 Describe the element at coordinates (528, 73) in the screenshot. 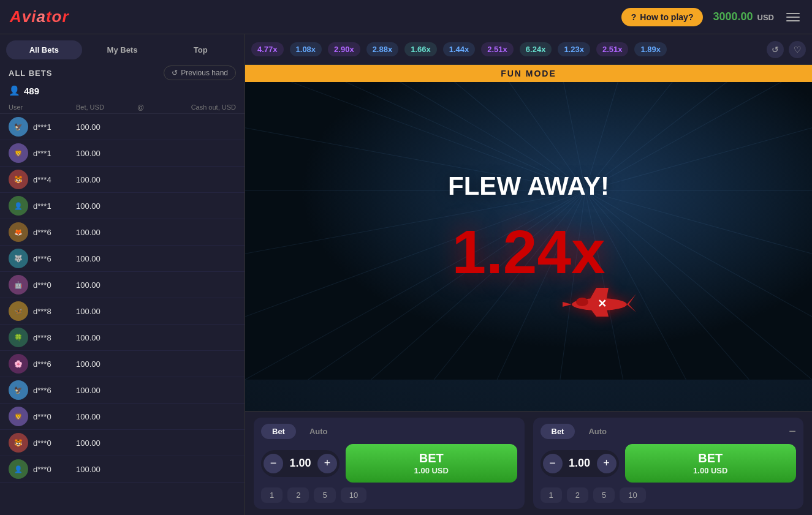

I see `fun-mode-banner: FUN MODE` at that location.